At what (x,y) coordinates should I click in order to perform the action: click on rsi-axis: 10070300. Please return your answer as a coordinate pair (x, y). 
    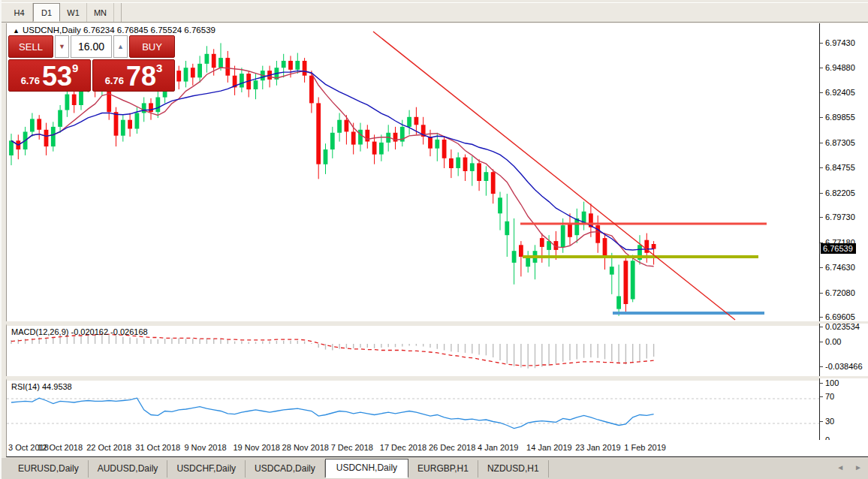
    Looking at the image, I should click on (844, 409).